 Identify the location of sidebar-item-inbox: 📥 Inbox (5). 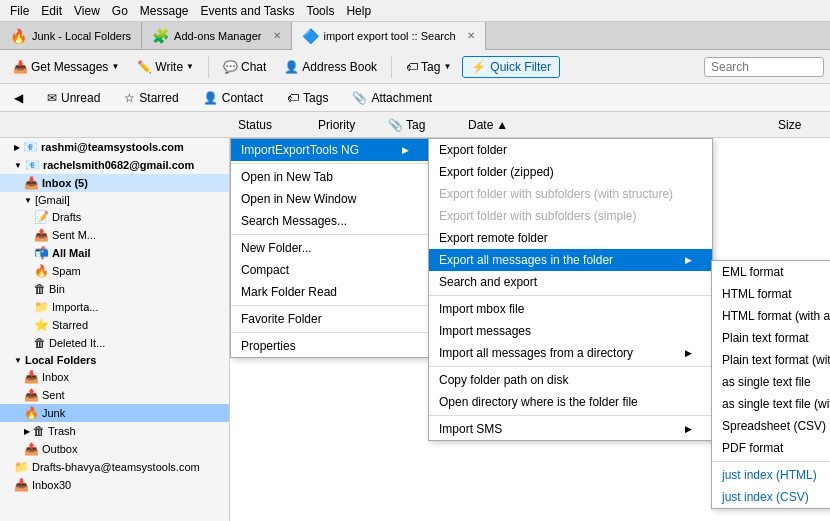
(114, 183).